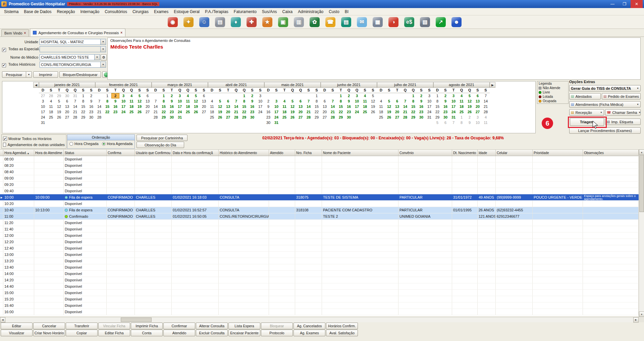 This screenshot has height=341, width=644. I want to click on transferir-button: Transferir, so click(82, 326).